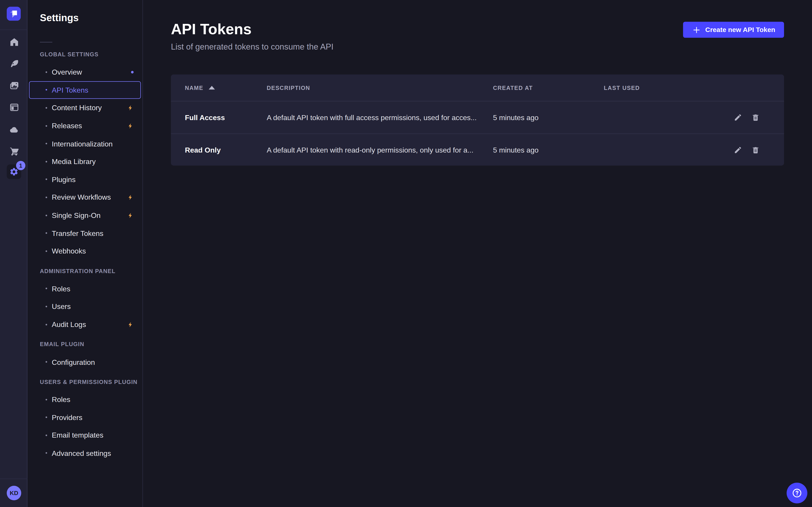  I want to click on strapi-logo-button, so click(14, 14).